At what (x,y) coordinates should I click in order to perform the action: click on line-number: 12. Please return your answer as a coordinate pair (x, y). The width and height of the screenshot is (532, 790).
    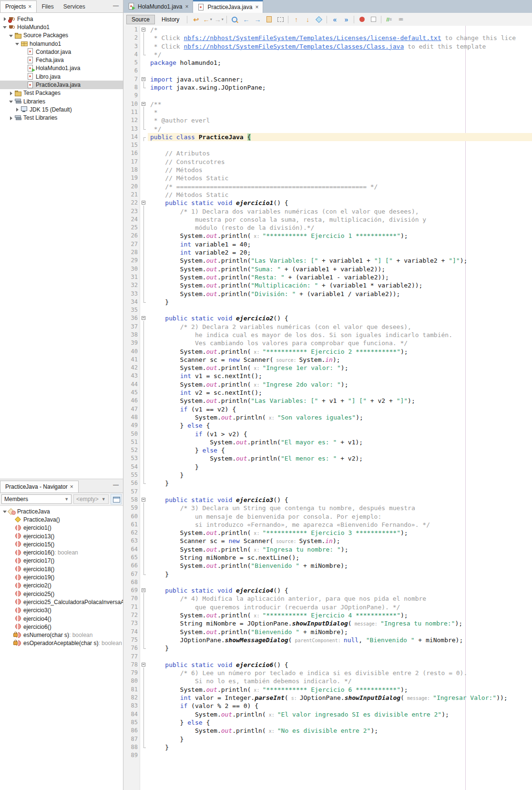
    Looking at the image, I should click on (132, 120).